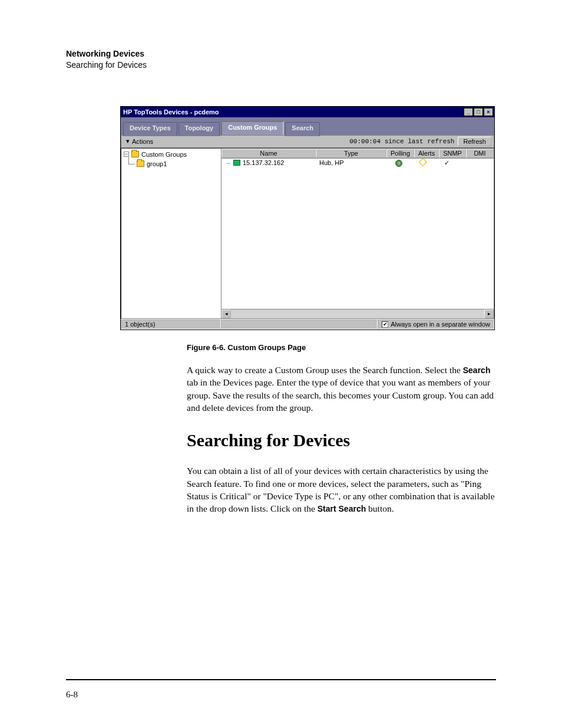 The height and width of the screenshot is (728, 562). What do you see at coordinates (351, 163) in the screenshot?
I see `row-type: Hub, HP` at bounding box center [351, 163].